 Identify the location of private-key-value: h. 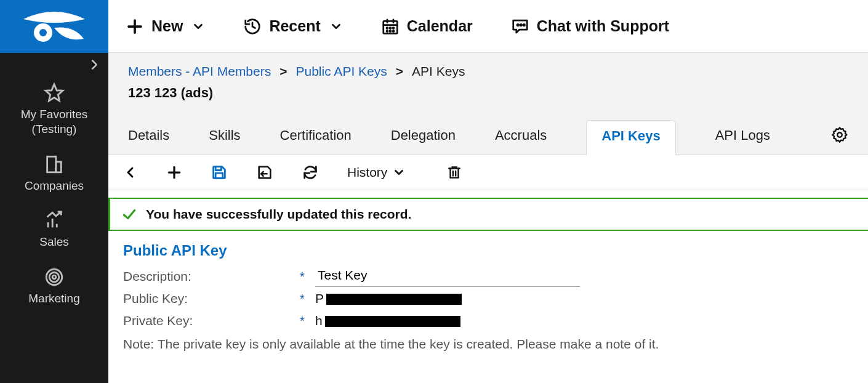
(584, 321).